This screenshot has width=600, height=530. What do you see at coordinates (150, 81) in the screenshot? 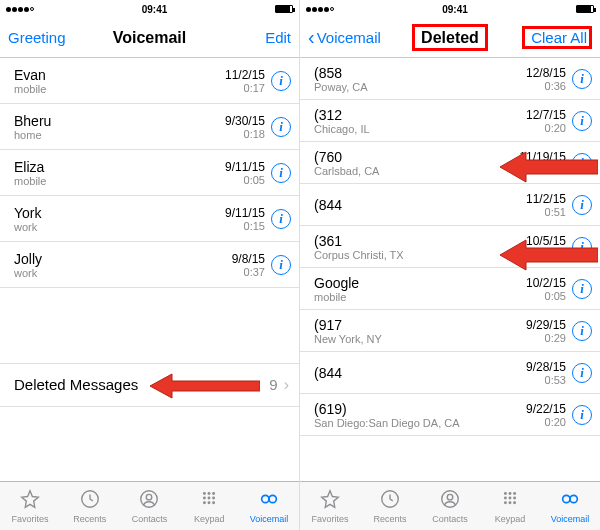
I see `voicemail-row: Evanmobile11/2/150:17i` at bounding box center [150, 81].